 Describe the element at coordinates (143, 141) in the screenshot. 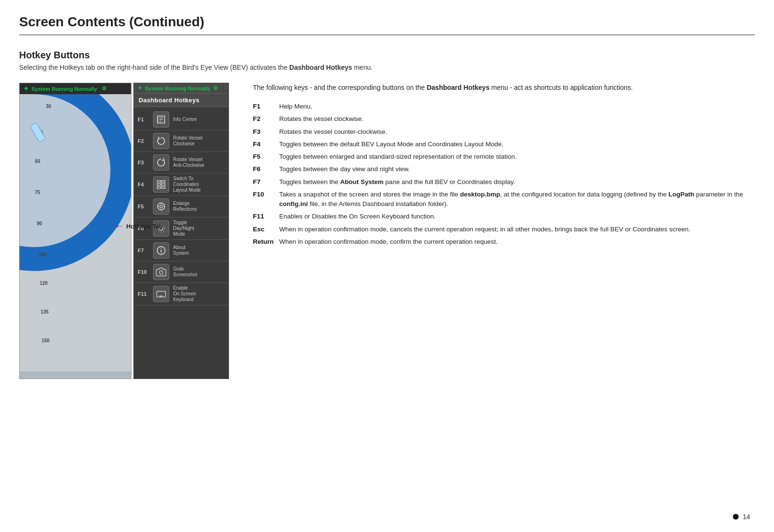

I see `hotkey-key-f2: F2` at that location.